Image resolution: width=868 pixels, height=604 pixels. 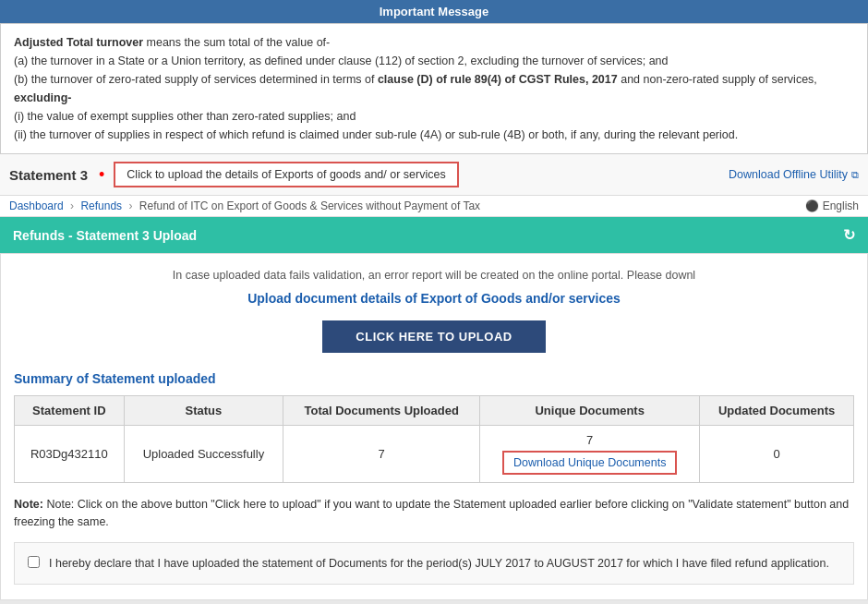 What do you see at coordinates (434, 135) in the screenshot?
I see `body-line-ii: (ii) the turnover of supplies in respect…` at bounding box center [434, 135].